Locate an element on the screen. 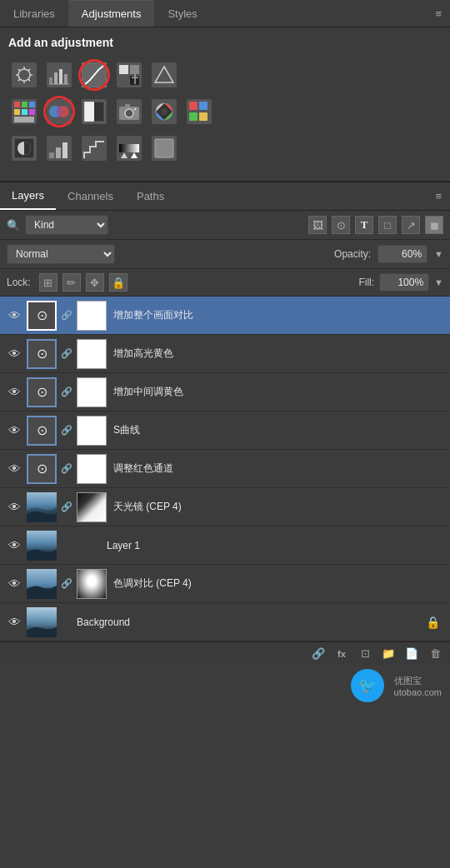 The height and width of the screenshot is (868, 450). adjustments-title: Add an adjustment is located at coordinates (225, 42).